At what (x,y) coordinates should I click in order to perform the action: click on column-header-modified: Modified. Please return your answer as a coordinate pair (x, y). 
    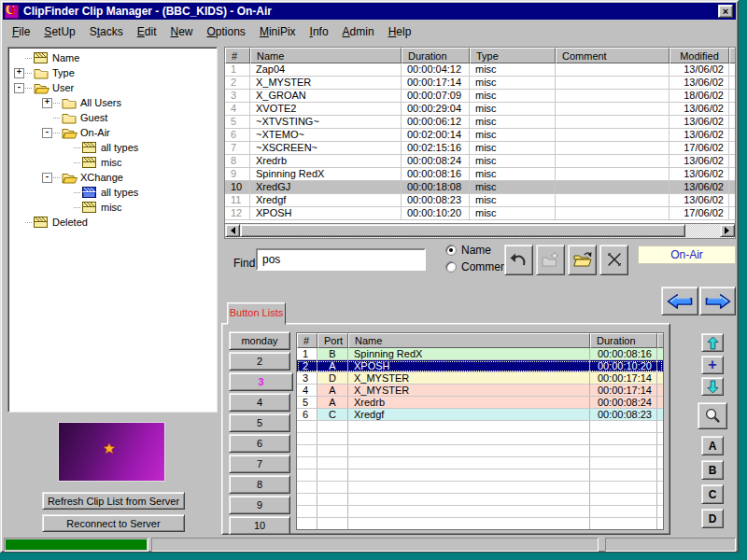
    Looking at the image, I should click on (699, 56).